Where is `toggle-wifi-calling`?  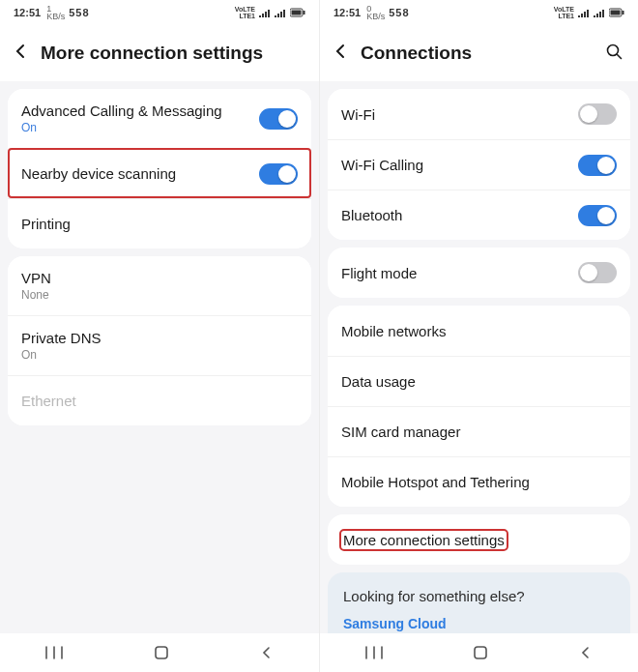
toggle-wifi-calling is located at coordinates (597, 165).